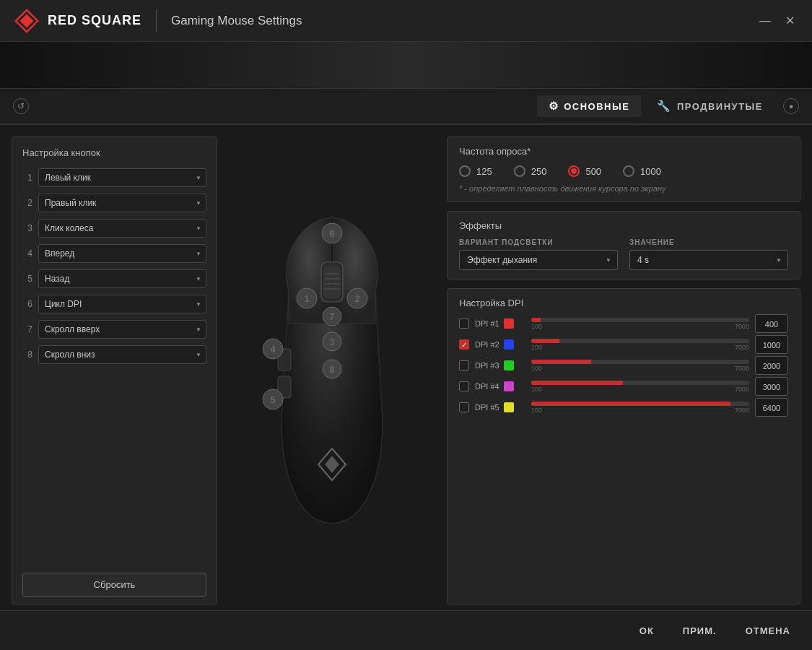 The image size is (812, 650). What do you see at coordinates (156, 21) in the screenshot?
I see `title-divider` at bounding box center [156, 21].